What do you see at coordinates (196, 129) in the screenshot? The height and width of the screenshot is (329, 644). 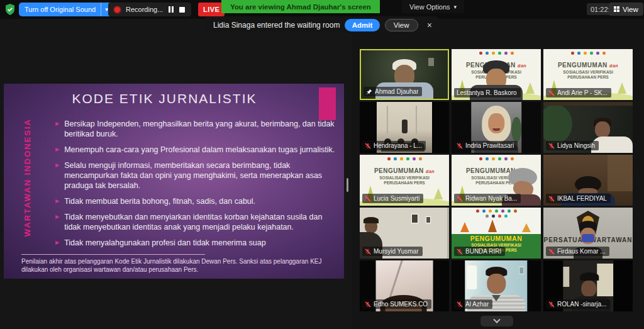 I see `slide-bullet: ▶Bersikap Independen, menghasilkan berit…` at bounding box center [196, 129].